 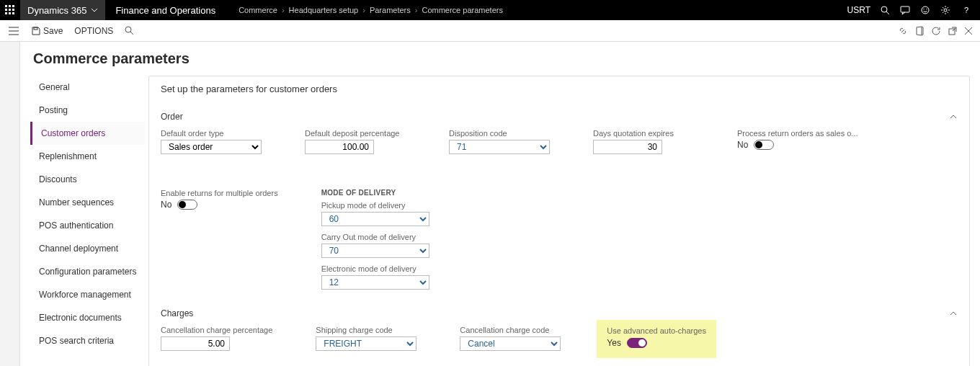 I want to click on breadcrumb-item: Commerce parameters, so click(x=462, y=10).